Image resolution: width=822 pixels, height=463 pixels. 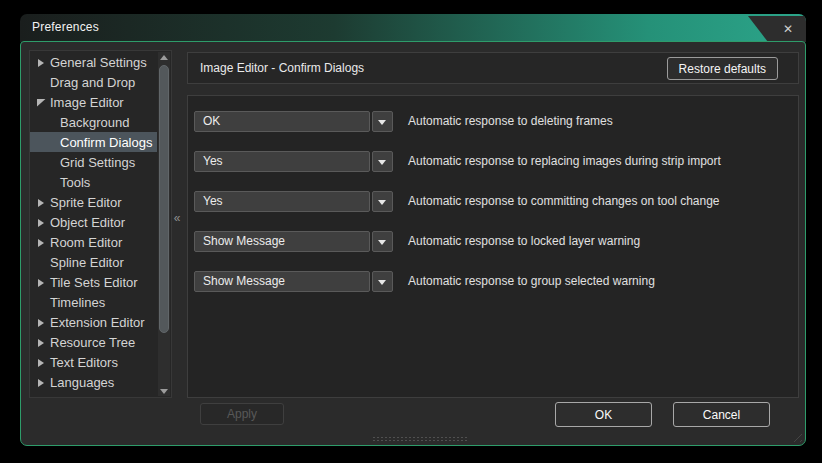 What do you see at coordinates (88, 222) in the screenshot?
I see `sidebar-item-label: Object Editor` at bounding box center [88, 222].